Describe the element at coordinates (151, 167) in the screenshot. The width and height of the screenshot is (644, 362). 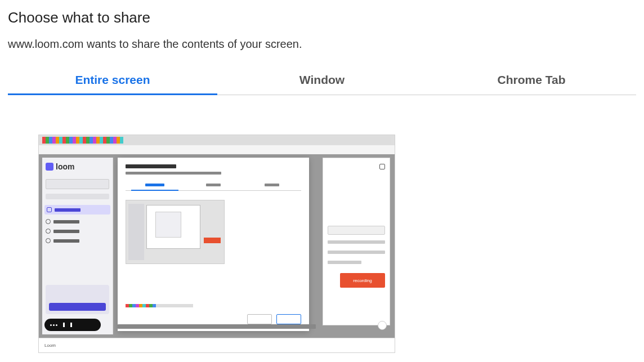
I see `thumb-nested-title` at that location.